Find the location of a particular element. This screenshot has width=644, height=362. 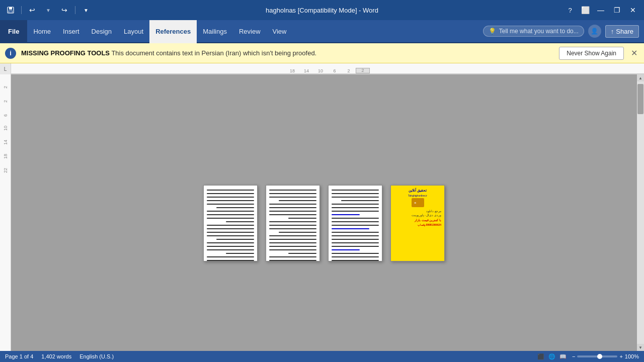

tab-home: Home is located at coordinates (42, 32).